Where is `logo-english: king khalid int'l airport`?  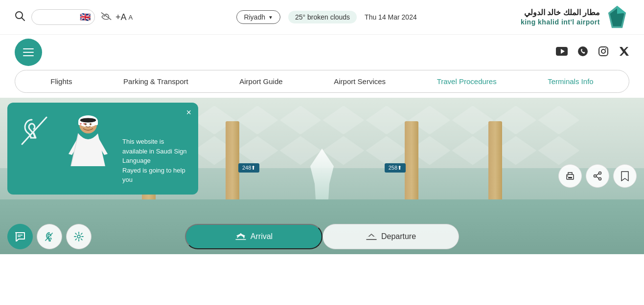
logo-english: king khalid int'l airport is located at coordinates (560, 22).